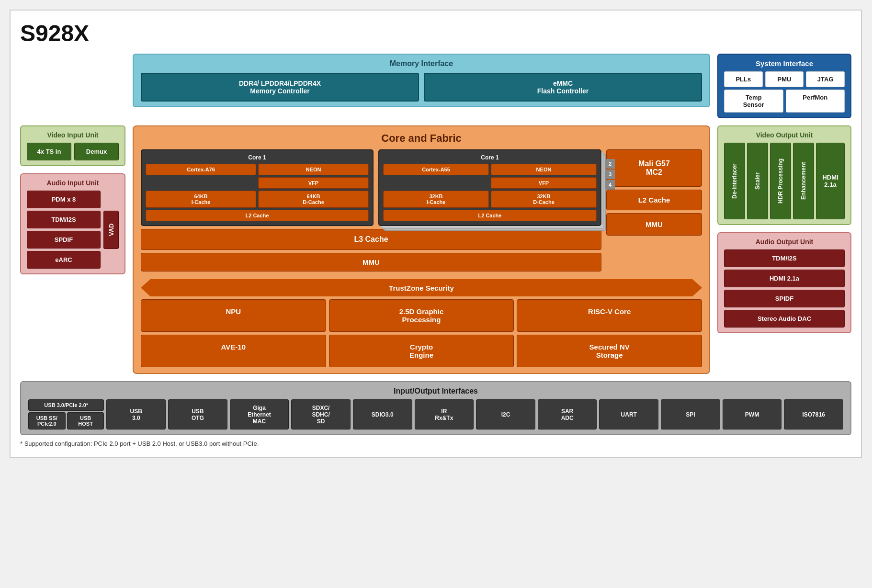  What do you see at coordinates (784, 135) in the screenshot?
I see `video-output-title: Video Output Unit` at bounding box center [784, 135].